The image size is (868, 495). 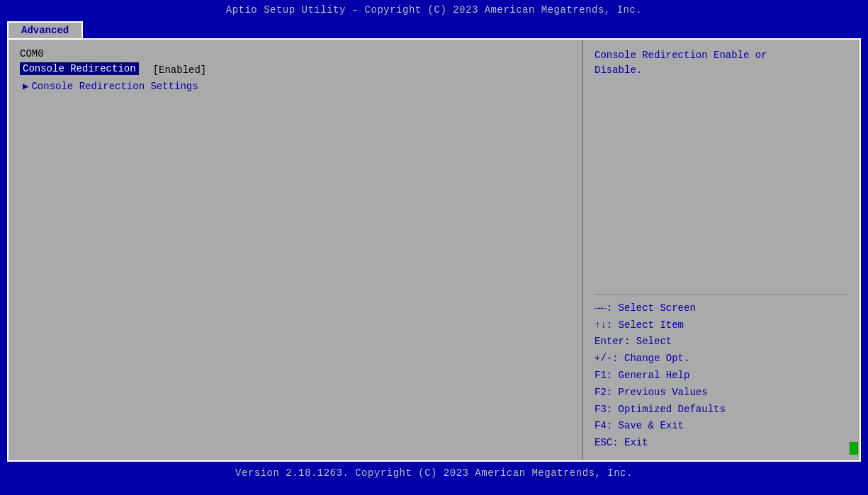 What do you see at coordinates (721, 376) in the screenshot?
I see `key-f1-help: F1: General Help` at bounding box center [721, 376].